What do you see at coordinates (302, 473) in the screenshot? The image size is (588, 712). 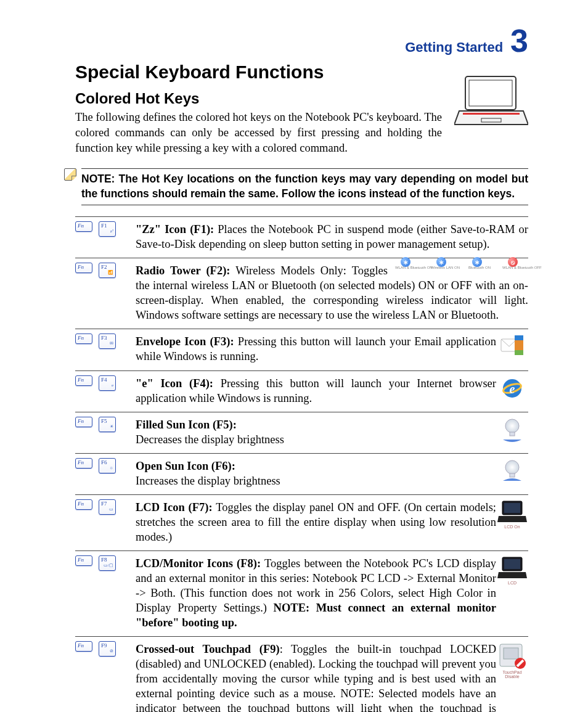 I see `hotkey-row: FnF6☼Open Sun Icon (F6):Increases the di…` at bounding box center [302, 473].